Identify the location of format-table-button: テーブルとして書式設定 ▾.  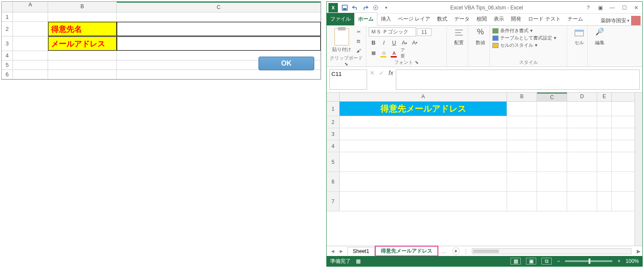
(528, 38).